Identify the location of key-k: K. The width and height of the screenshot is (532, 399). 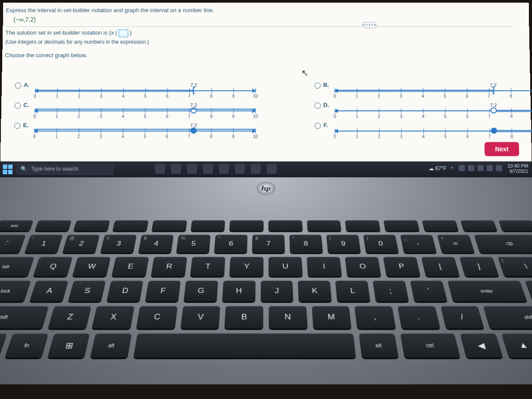
(315, 291).